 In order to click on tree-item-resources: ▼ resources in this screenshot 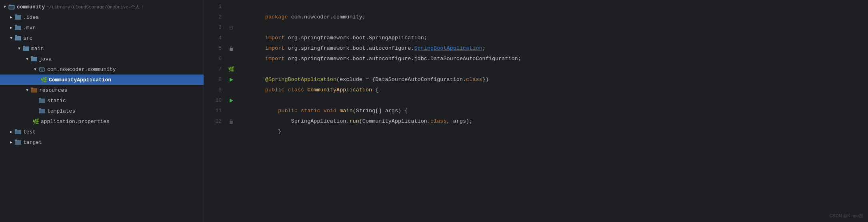, I will do `click(102, 90)`.